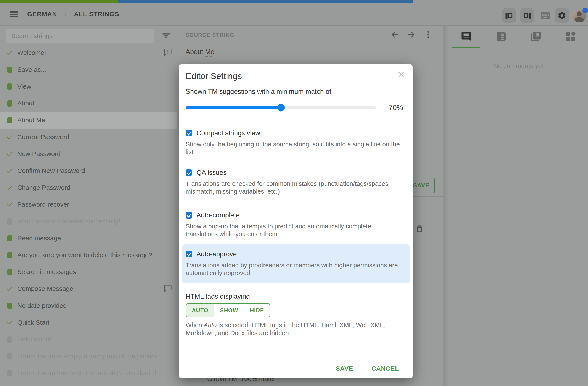 The width and height of the screenshot is (588, 386). What do you see at coordinates (519, 37) in the screenshot?
I see `side-tabs` at bounding box center [519, 37].